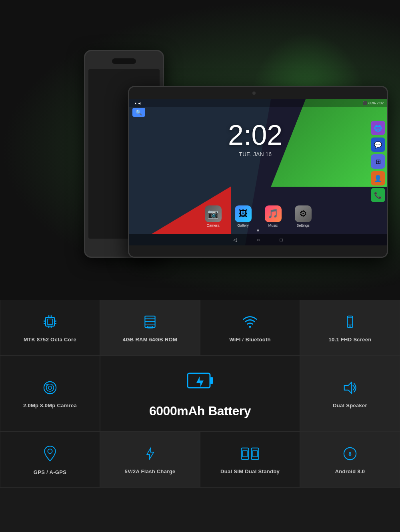  What do you see at coordinates (50, 389) in the screenshot?
I see `camera-spec-icon` at bounding box center [50, 389].